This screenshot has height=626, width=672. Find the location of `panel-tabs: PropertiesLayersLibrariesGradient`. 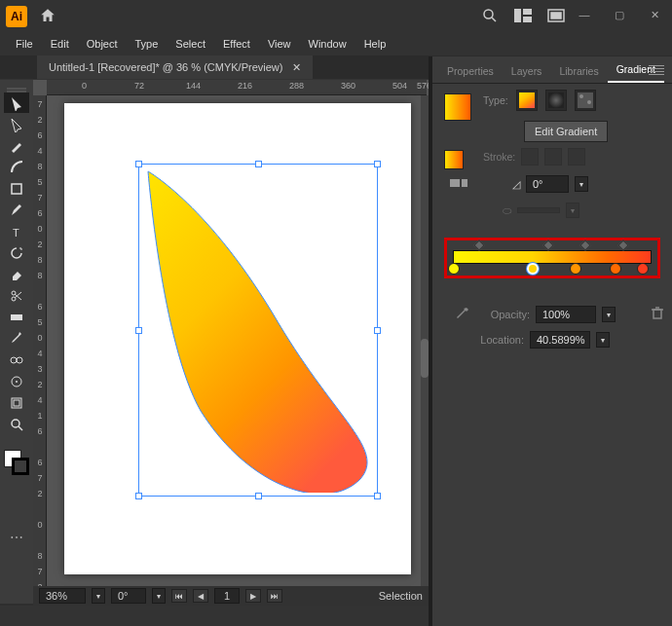

panel-tabs: PropertiesLayersLibrariesGradient is located at coordinates (552, 70).